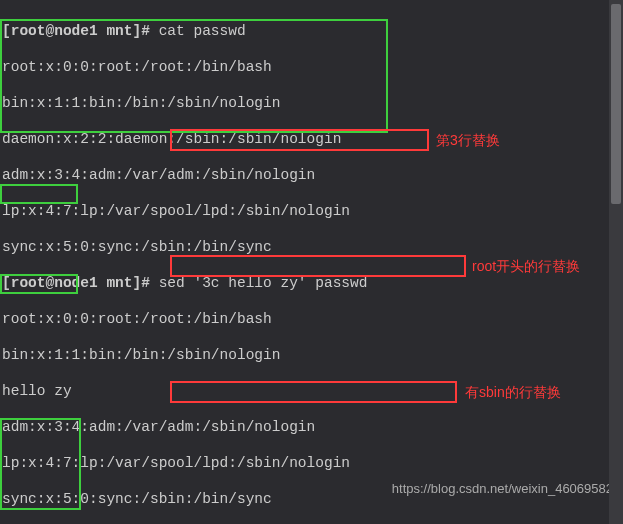  What do you see at coordinates (264, 283) in the screenshot?
I see `command-sed-3c: sed '3c hello zy' passwd` at bounding box center [264, 283].